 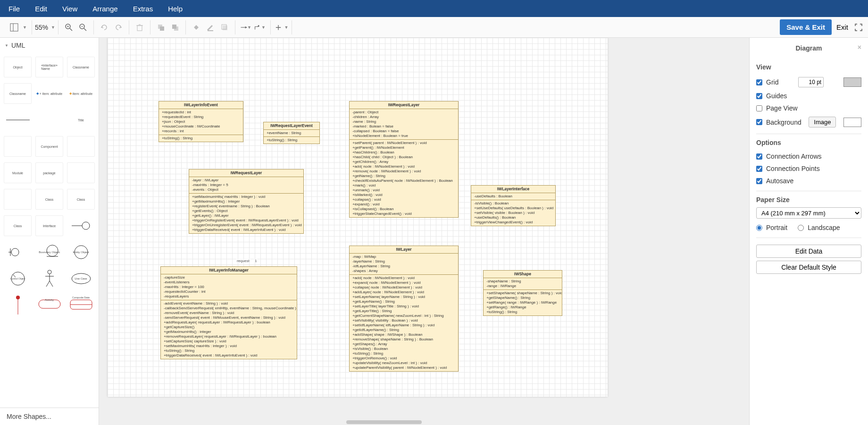 I want to click on uml-class-IWLayer: IWLayer -map : IWMap -layerName : String…, so click(x=404, y=309).